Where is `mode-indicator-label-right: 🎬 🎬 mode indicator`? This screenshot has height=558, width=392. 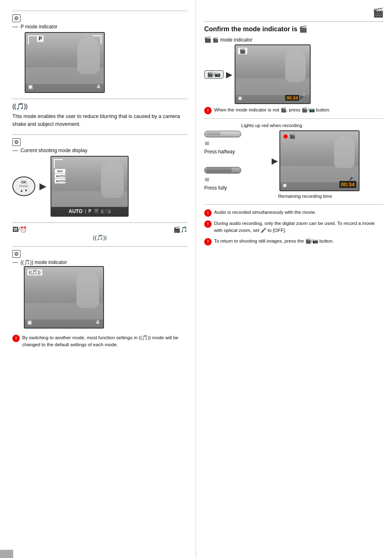
mode-indicator-label-right: 🎬 🎬 mode indicator is located at coordinates (257, 39).